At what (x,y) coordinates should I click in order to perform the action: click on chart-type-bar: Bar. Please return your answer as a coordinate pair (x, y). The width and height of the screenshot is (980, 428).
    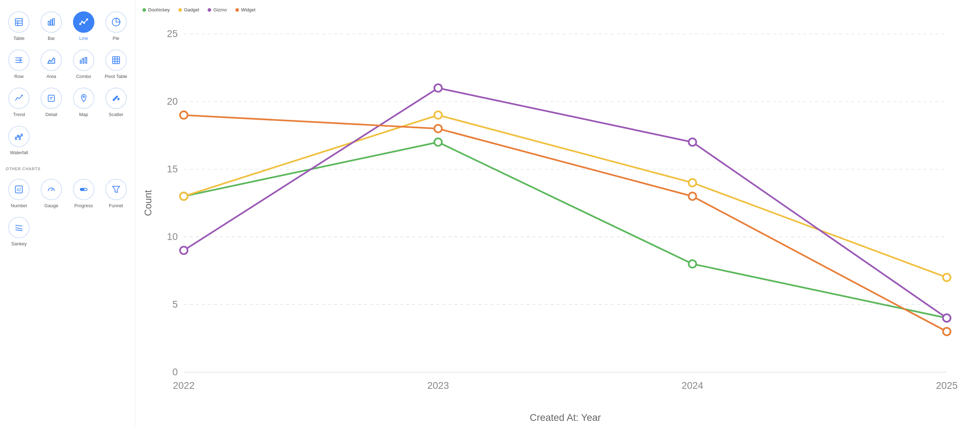
    Looking at the image, I should click on (52, 25).